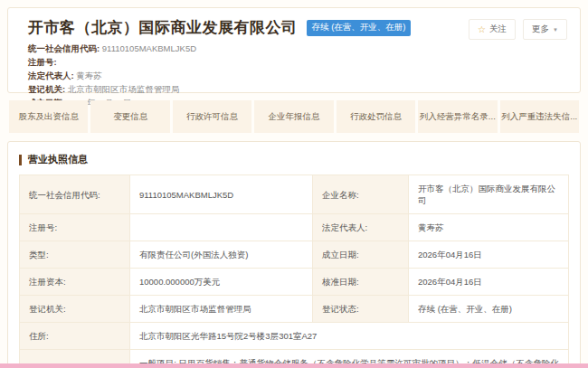  What do you see at coordinates (541, 29) in the screenshot?
I see `more-button-label: 更多` at bounding box center [541, 29].